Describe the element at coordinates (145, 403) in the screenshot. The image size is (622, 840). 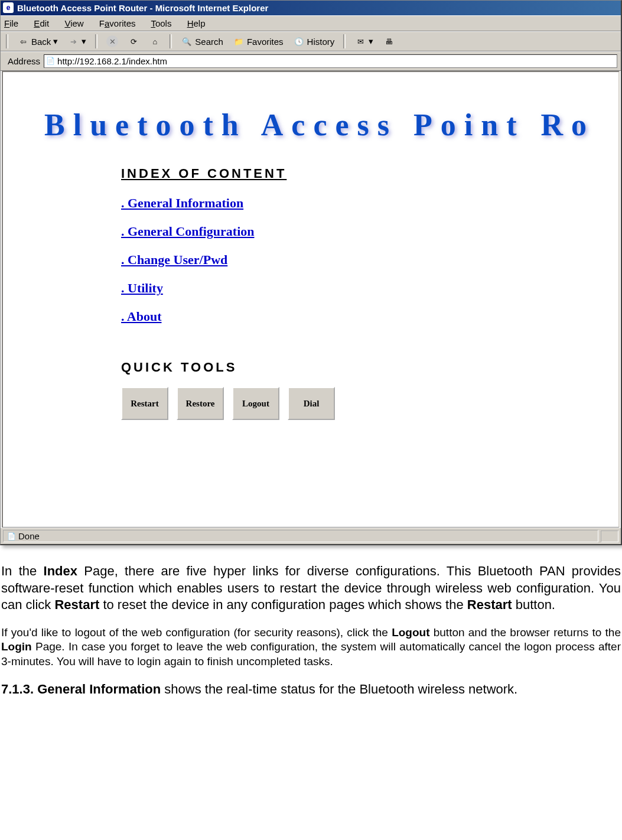
I see `restart-button: Restart` at that location.